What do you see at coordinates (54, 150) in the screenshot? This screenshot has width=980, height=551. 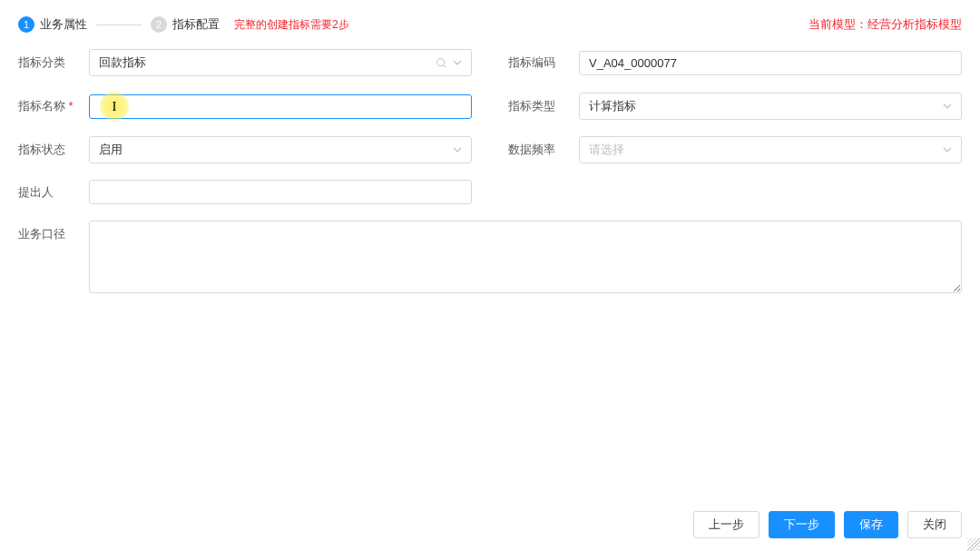 I see `label-status: 指标状态` at bounding box center [54, 150].